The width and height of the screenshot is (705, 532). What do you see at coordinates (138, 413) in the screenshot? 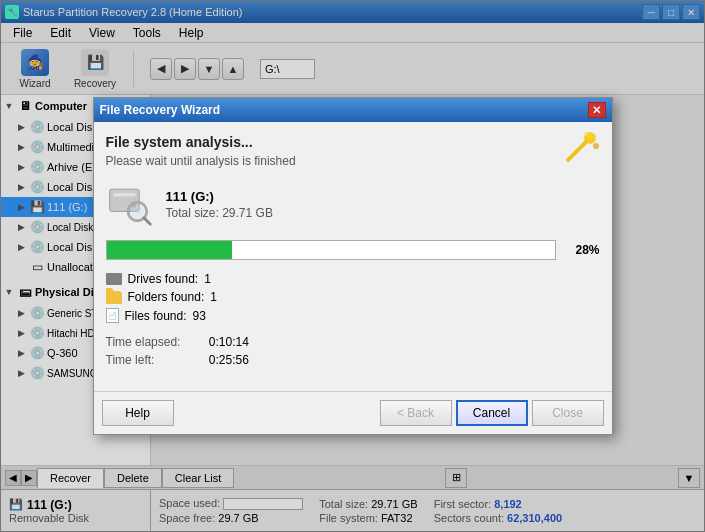
I see `help-button: Help` at bounding box center [138, 413].